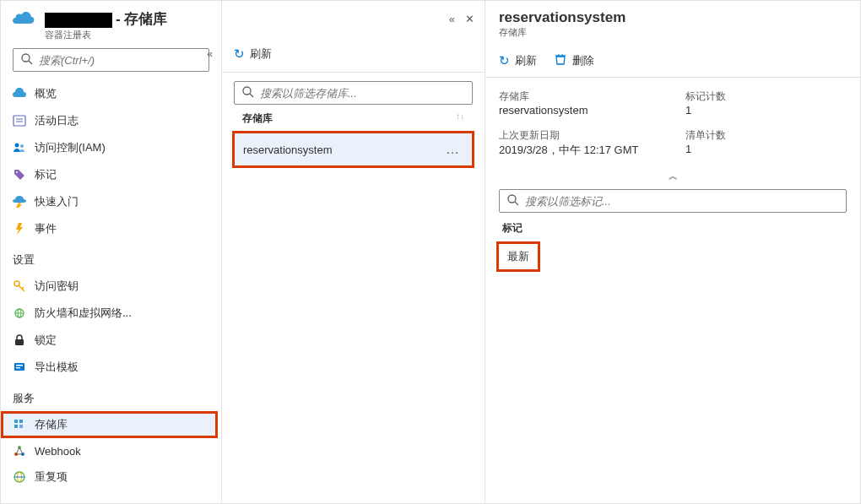 The image size is (861, 504). What do you see at coordinates (46, 94) in the screenshot?
I see `nav-label: 概览` at bounding box center [46, 94].